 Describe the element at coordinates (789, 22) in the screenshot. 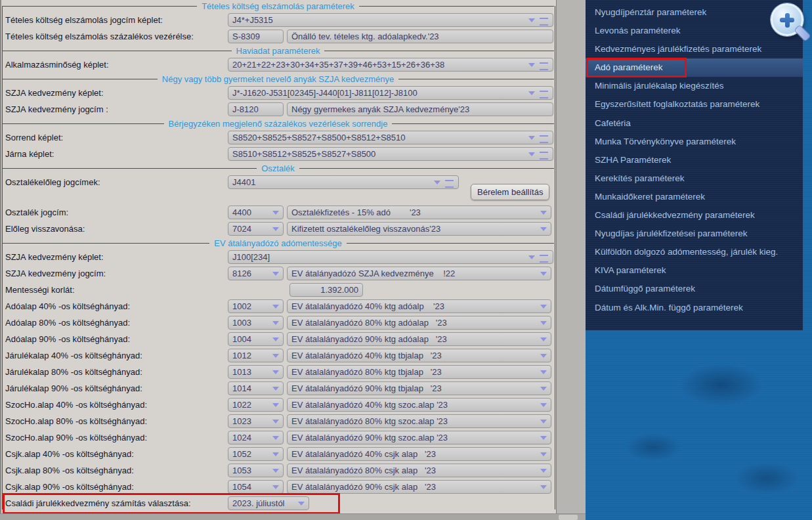

I see `magnifier-zoom-in-icon` at that location.